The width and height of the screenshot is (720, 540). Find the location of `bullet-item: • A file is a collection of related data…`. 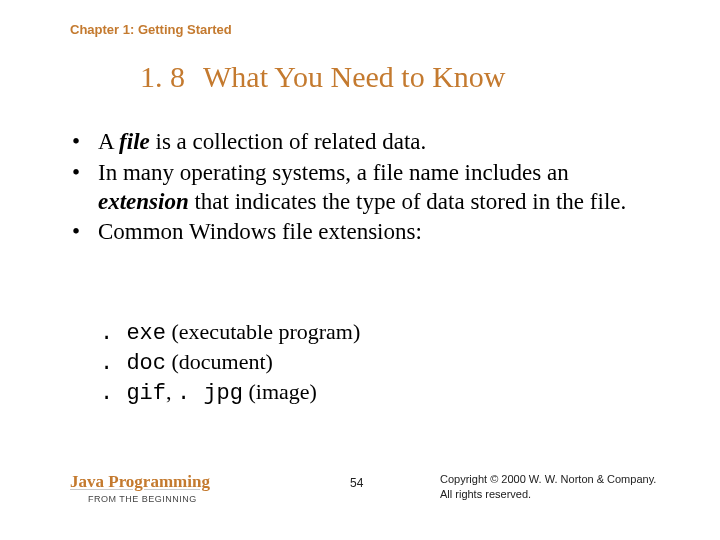

bullet-item: • A file is a collection of related data… is located at coordinates (365, 142).